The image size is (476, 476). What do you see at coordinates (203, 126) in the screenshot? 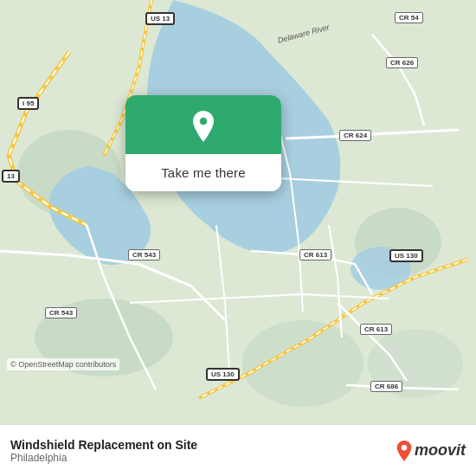
I see `location-pin-icon` at bounding box center [203, 126].